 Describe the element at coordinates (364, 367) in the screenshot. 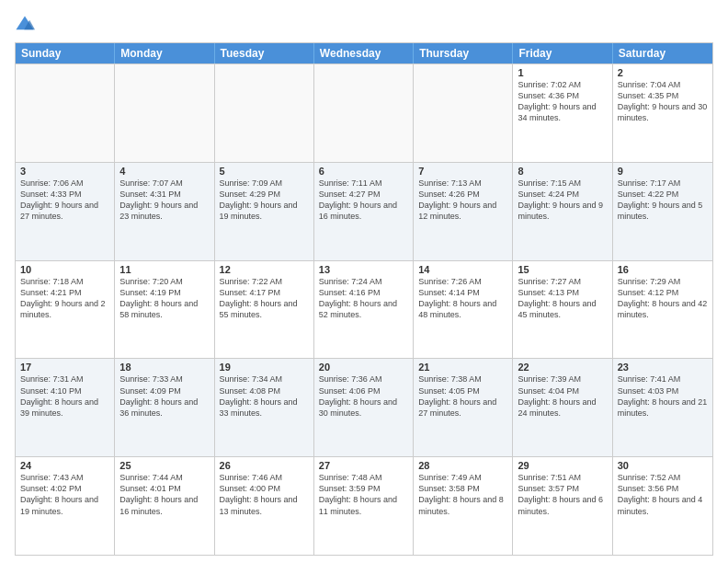

I see `day-number: 20` at that location.